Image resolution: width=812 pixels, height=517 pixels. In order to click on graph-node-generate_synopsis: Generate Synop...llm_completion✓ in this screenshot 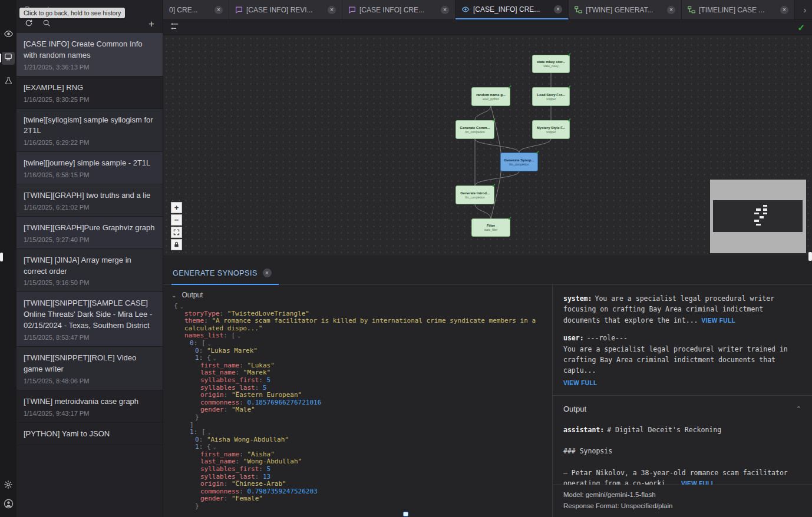, I will do `click(519, 162)`.